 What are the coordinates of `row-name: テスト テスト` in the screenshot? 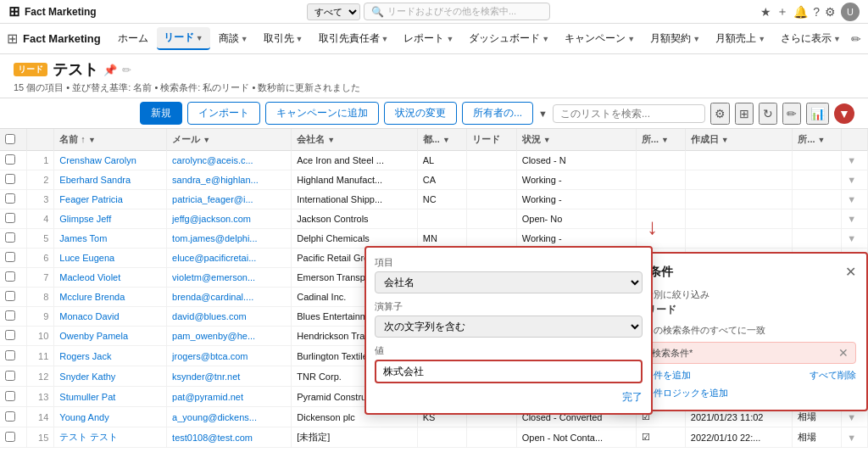 It's located at (110, 438).